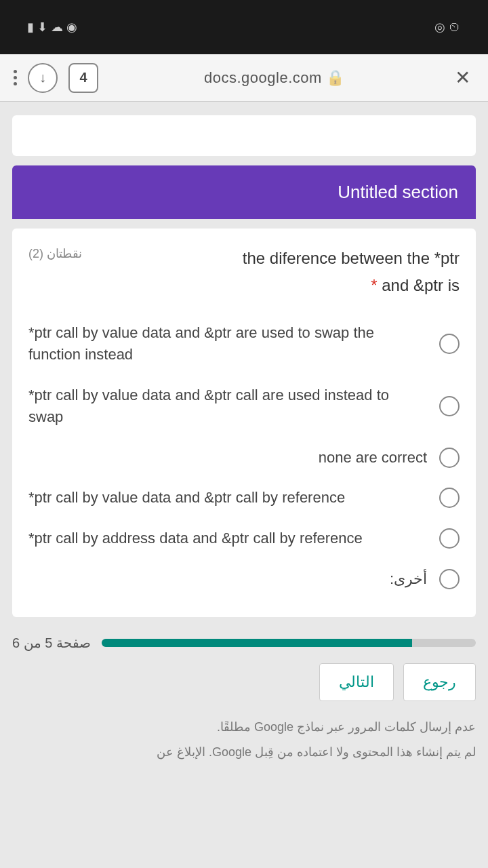 This screenshot has width=488, height=868. Describe the element at coordinates (228, 458) in the screenshot. I see `option-label: none are correct` at that location.